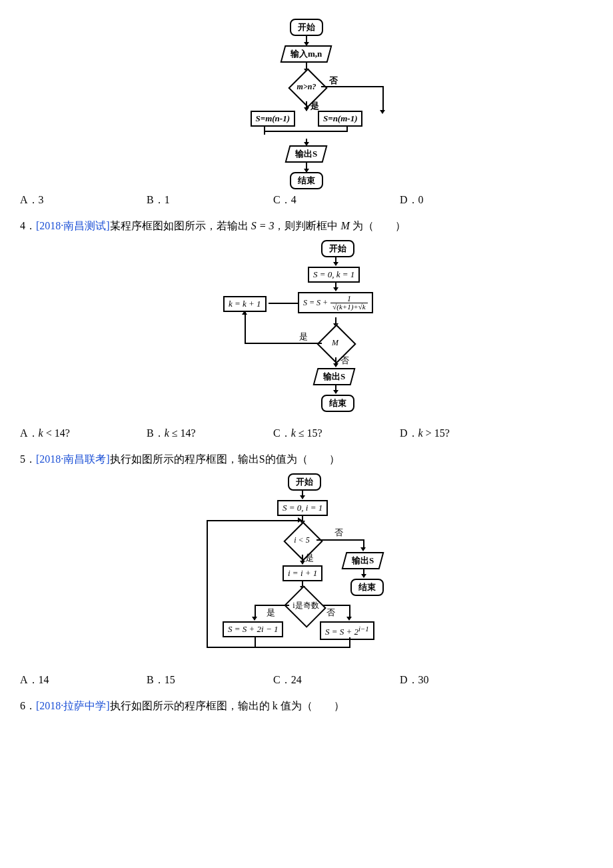 The width and height of the screenshot is (613, 868). Describe the element at coordinates (463, 200) in the screenshot. I see `q3-opt-d: D．0` at that location.